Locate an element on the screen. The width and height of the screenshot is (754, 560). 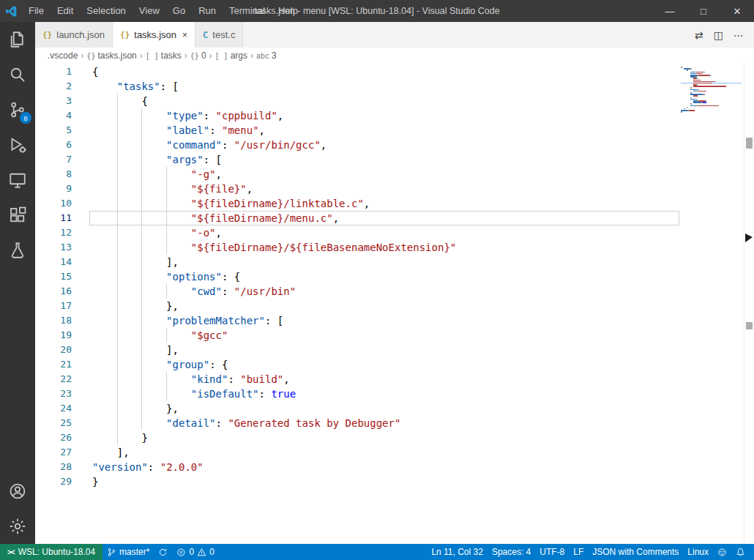
object-symbol-icon: {} is located at coordinates (91, 56).